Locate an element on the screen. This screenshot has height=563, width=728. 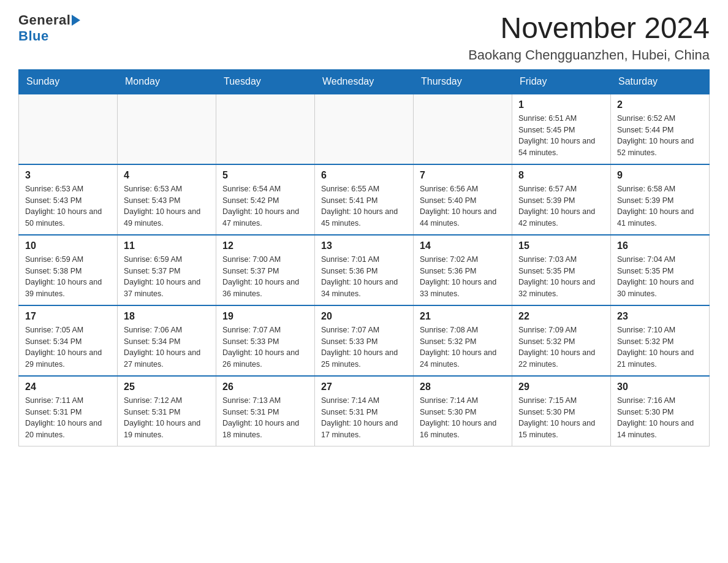
calendar-cell: 17Sunrise: 7:05 AM Sunset: 5:34 PM Dayli… is located at coordinates (69, 341).